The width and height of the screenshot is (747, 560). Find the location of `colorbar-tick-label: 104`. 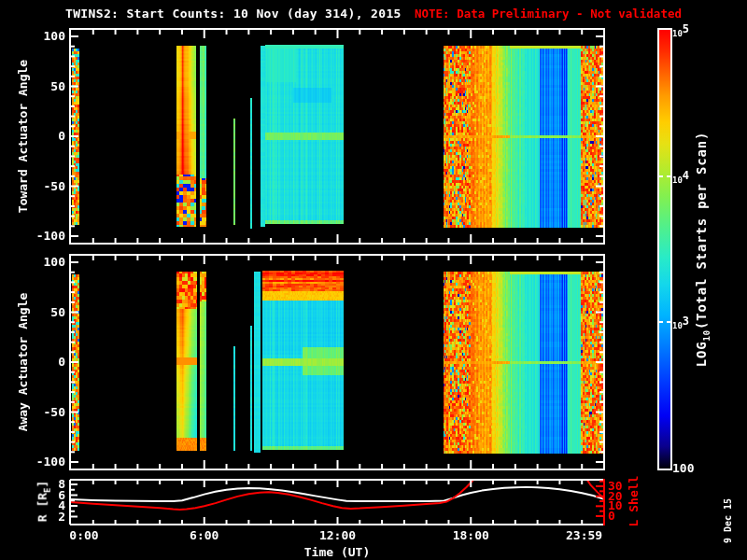

colorbar-tick-label: 104 is located at coordinates (681, 177).